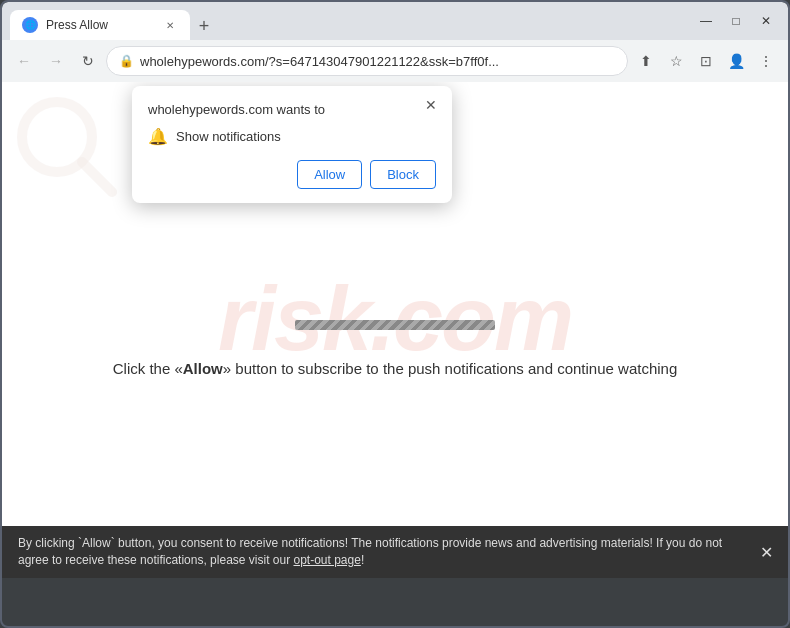  I want to click on sidebar-button: ⊡, so click(706, 61).